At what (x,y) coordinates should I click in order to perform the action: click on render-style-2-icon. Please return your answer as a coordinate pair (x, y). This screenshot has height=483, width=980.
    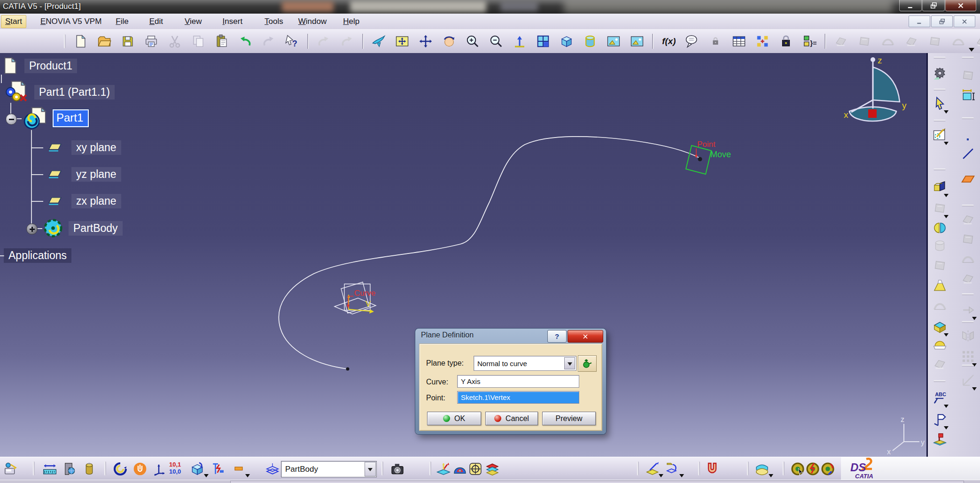
    Looking at the image, I should click on (637, 41).